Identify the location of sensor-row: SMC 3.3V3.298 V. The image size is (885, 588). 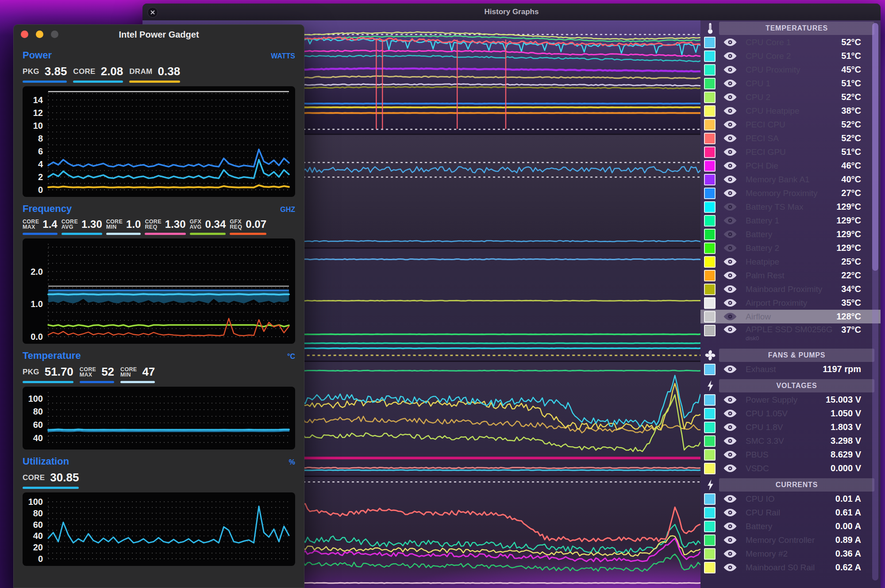
(790, 441).